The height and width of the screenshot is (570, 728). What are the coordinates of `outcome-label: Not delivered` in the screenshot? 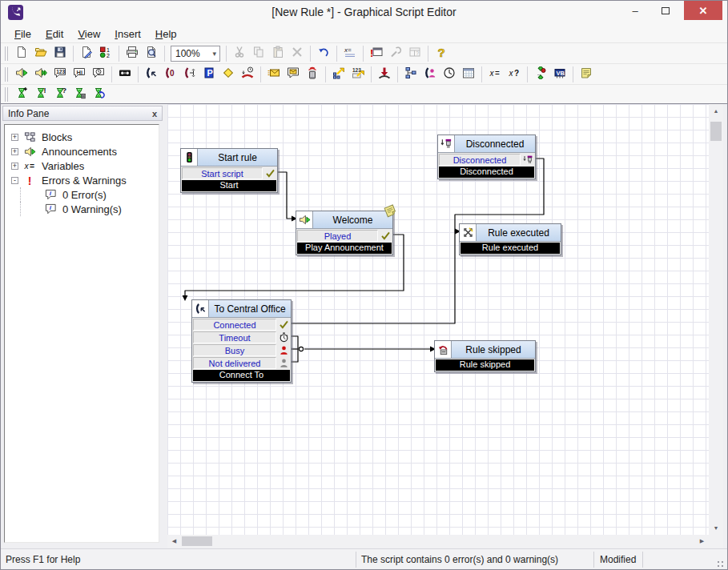 It's located at (235, 363).